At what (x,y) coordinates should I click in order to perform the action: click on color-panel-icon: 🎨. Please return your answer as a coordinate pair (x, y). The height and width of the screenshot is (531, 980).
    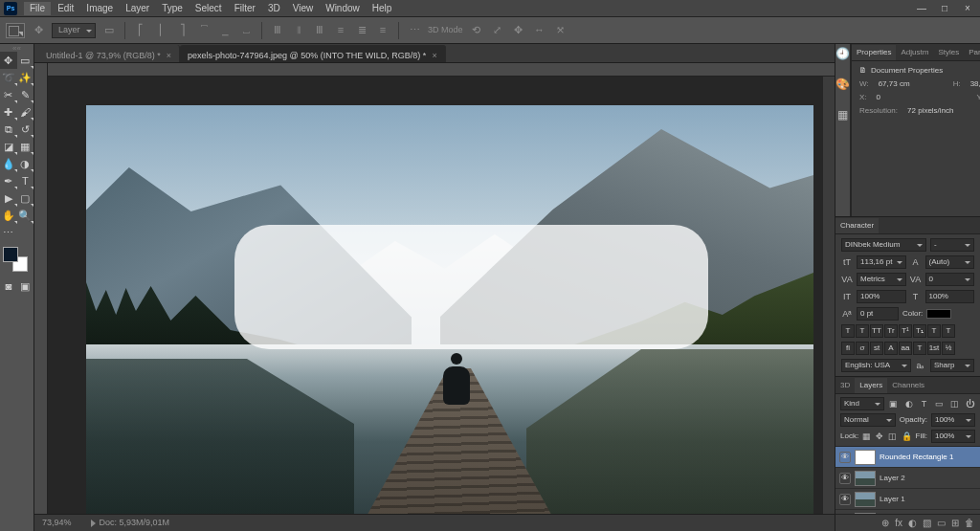
    Looking at the image, I should click on (842, 84).